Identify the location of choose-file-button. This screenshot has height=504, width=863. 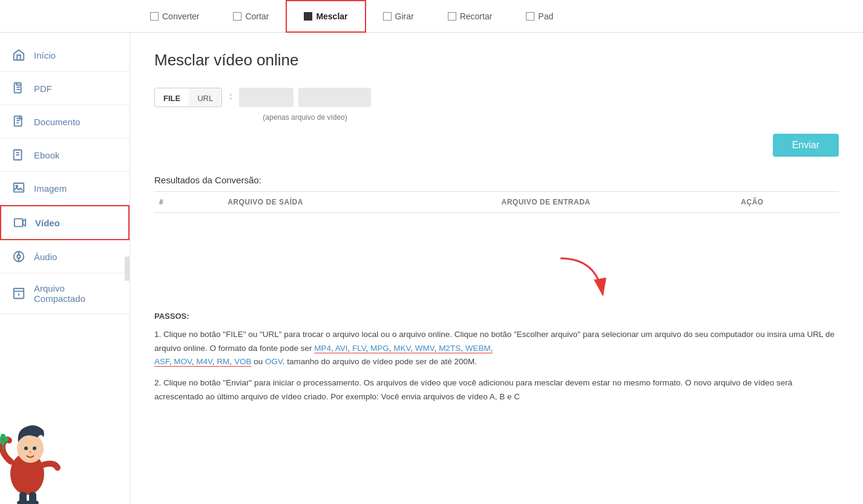
(266, 97).